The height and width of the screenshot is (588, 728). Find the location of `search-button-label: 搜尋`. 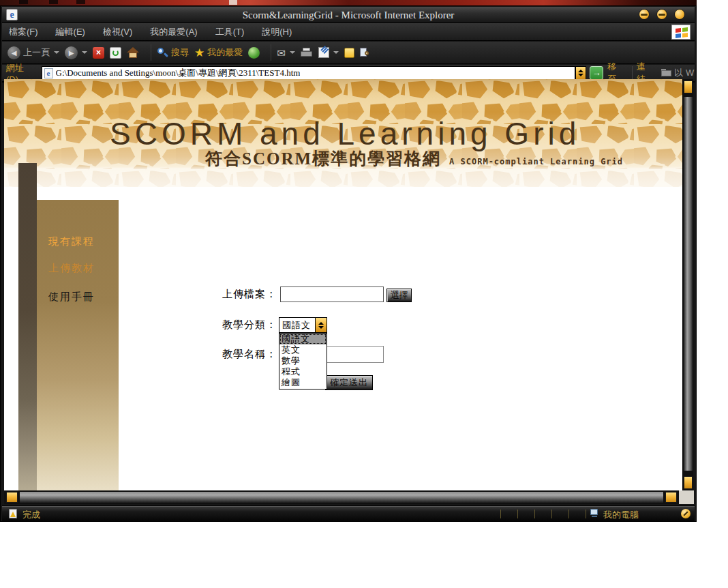

search-button-label: 搜尋 is located at coordinates (180, 53).